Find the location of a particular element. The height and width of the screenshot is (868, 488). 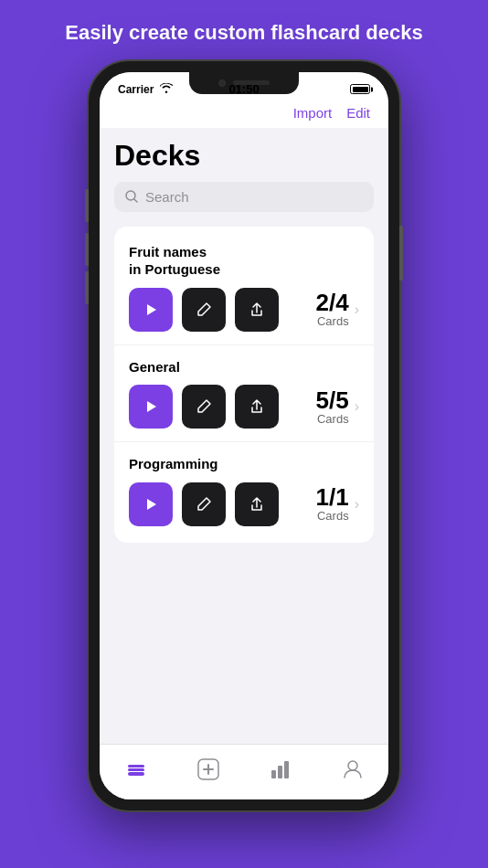

deck-count-2: 1/1 Cards is located at coordinates (333, 504).